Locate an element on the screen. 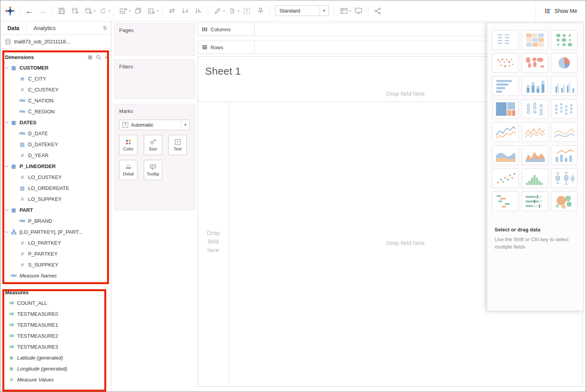  showme-thumb-filled-map is located at coordinates (535, 63).